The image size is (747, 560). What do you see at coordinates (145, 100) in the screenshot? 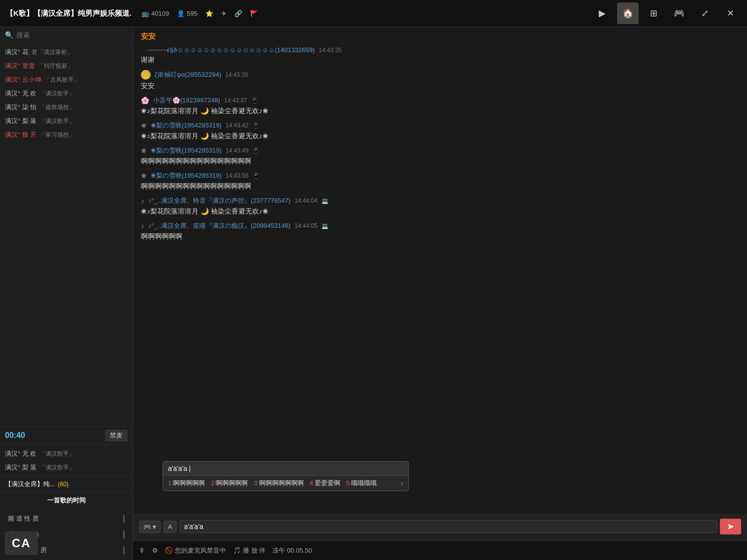
I see `star-icon: 🌸` at bounding box center [145, 100].